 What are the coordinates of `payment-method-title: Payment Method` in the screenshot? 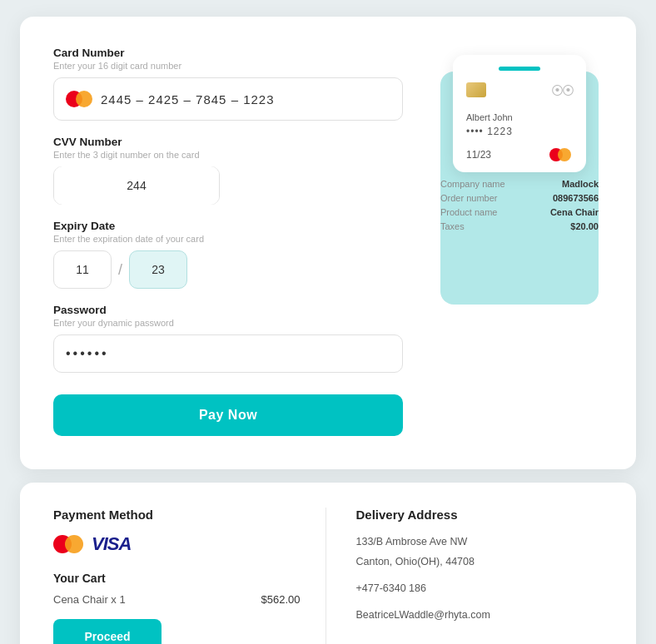 It's located at (176, 514).